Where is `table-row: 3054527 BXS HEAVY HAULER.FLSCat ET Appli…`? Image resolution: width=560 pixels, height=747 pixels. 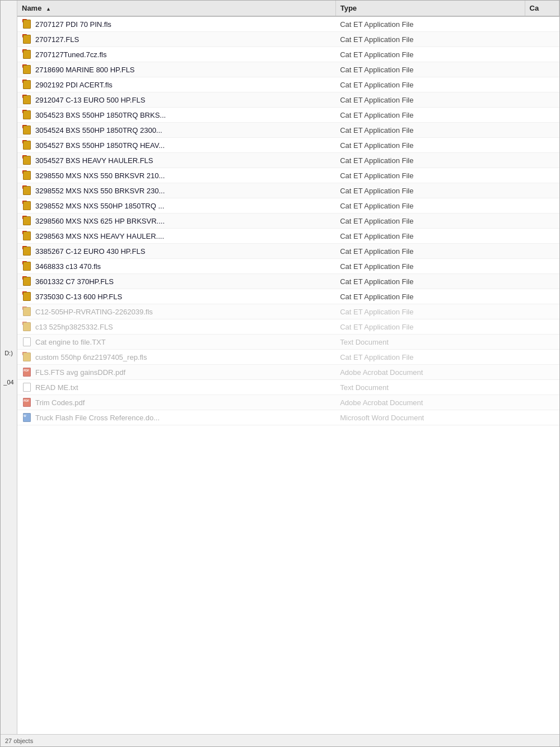
table-row: 3054527 BXS HEAVY HAULER.FLSCat ET Appli… is located at coordinates (288, 160).